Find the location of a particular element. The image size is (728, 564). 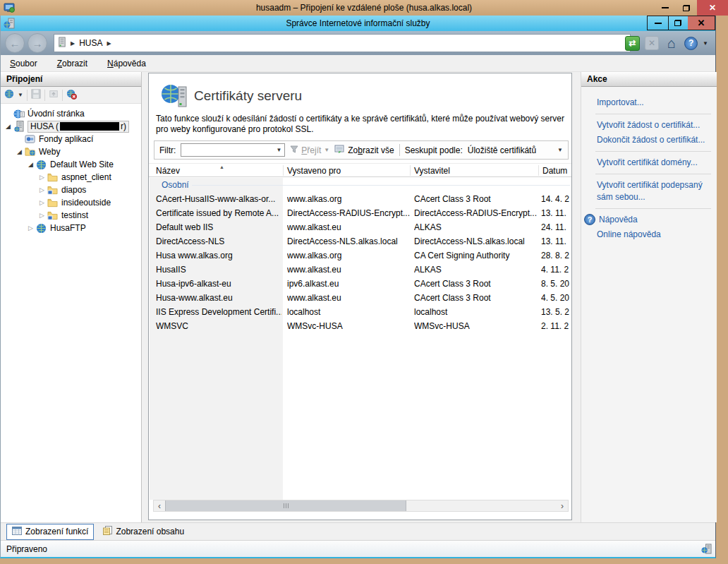

column-header-issued-by: Vystavitel is located at coordinates (432, 171).